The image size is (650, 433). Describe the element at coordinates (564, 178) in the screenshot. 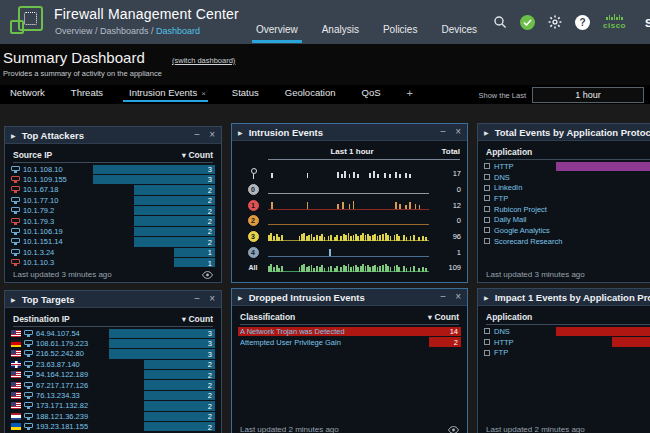

I see `table-row: DNS` at that location.